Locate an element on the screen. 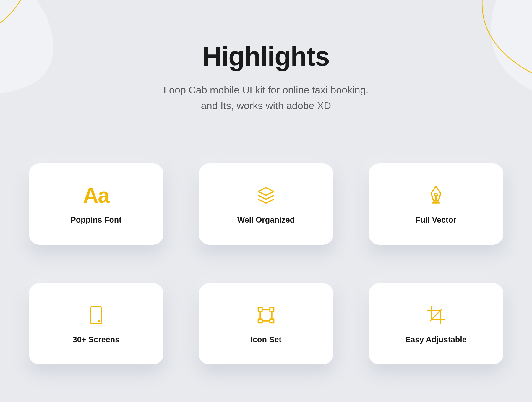 This screenshot has height=402, width=532. feature-card-font: Aa Poppins Font is located at coordinates (96, 204).